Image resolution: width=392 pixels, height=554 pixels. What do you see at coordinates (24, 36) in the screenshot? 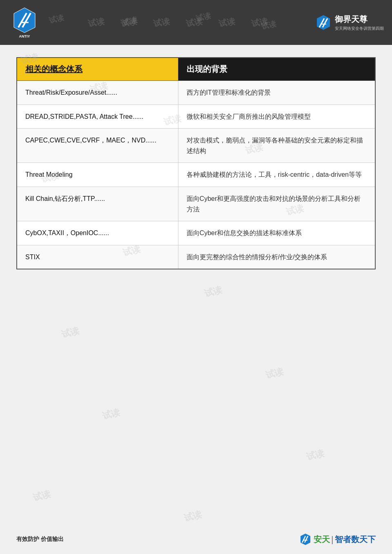
I see `logo-label: ANTIY` at bounding box center [24, 36].